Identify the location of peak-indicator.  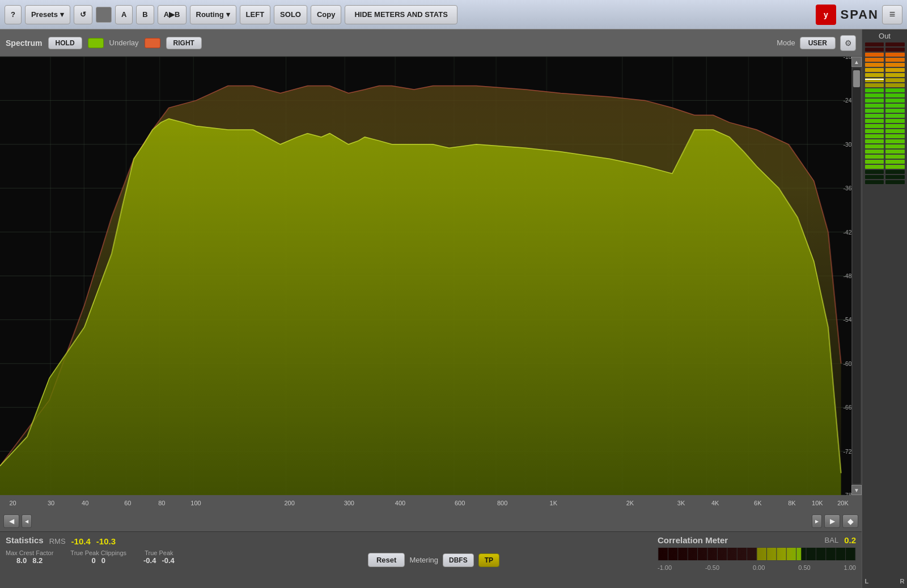
(875, 79).